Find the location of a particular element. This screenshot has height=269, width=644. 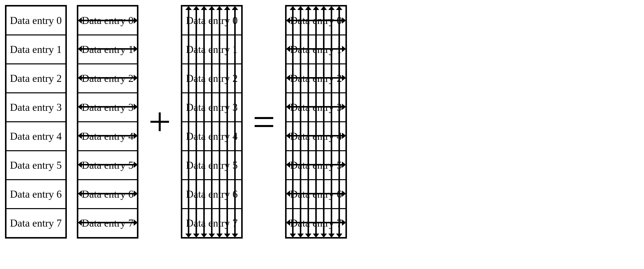

column-horizontal: Data entry 0 Data entry 1 Data entry 2 D… is located at coordinates (108, 122).